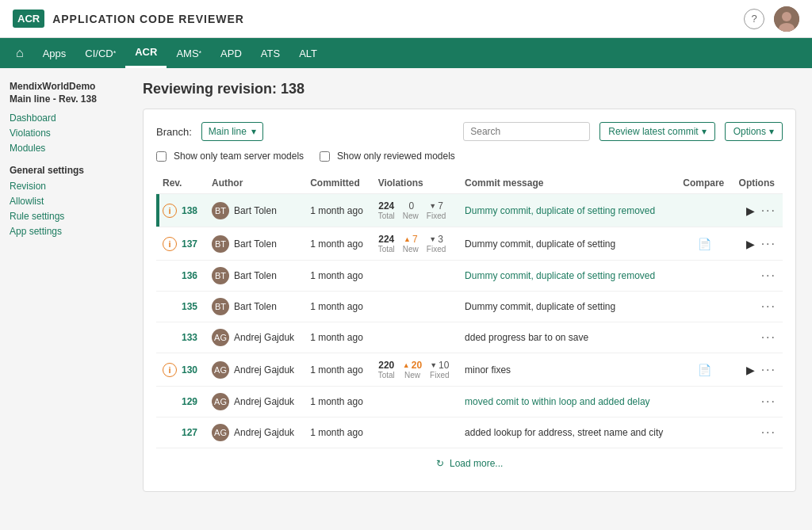  I want to click on table-row: 135 BT Bart Tolen 1 month agoDummy commi…, so click(469, 307).